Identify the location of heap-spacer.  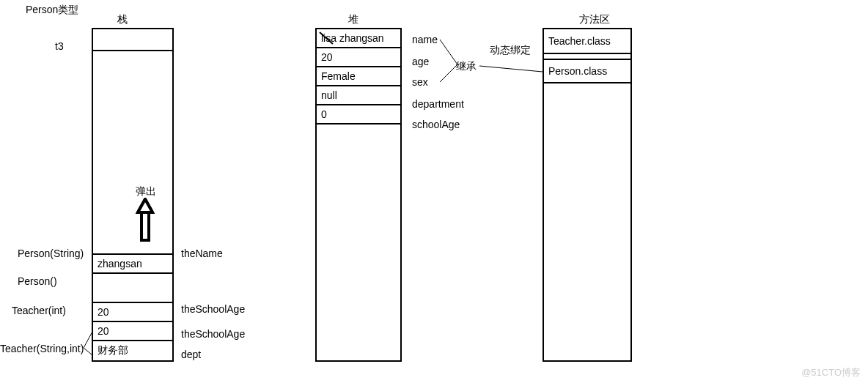
(358, 242).